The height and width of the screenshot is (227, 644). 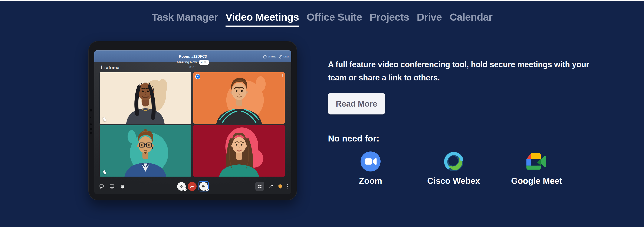 I want to click on screen-share-icon, so click(x=112, y=186).